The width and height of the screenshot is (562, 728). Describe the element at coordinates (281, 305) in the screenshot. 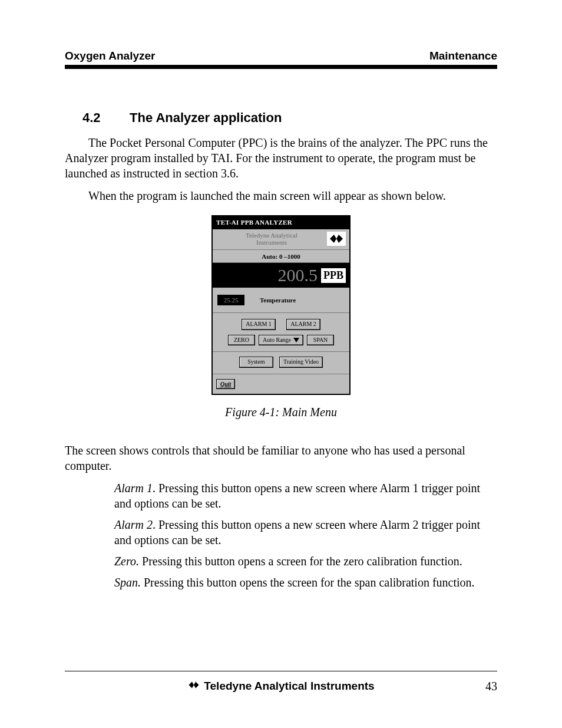

I see `ppc-screenshot: TET-AI PPB ANALYZER Teledyne Analytical …` at that location.